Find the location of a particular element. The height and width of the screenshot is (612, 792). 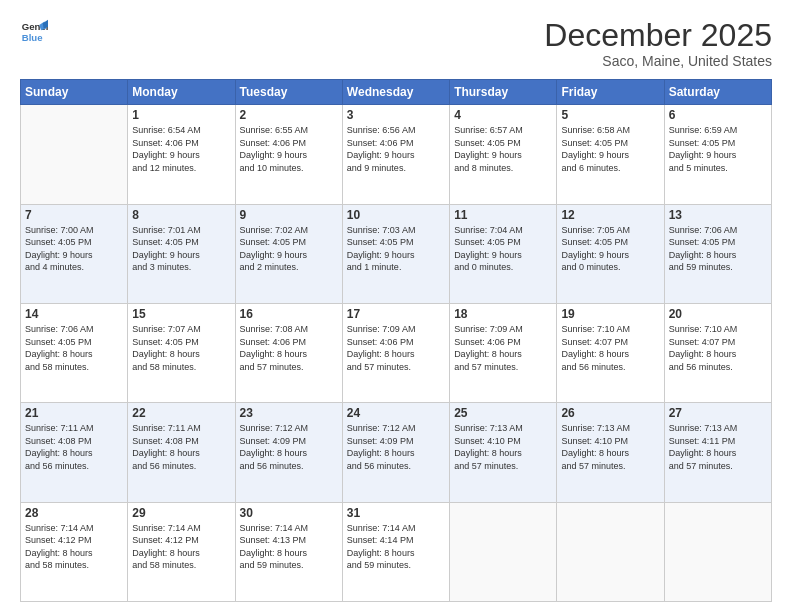

day-number: 27 is located at coordinates (718, 413).